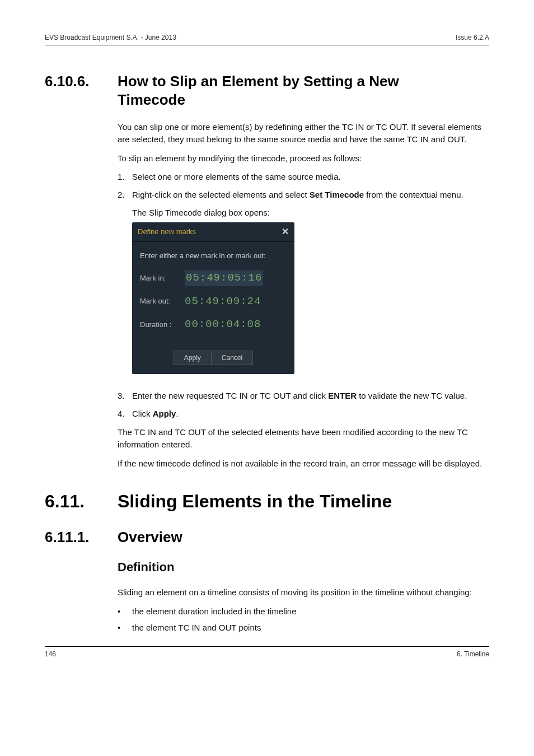  What do you see at coordinates (213, 232) in the screenshot?
I see `dialog-titlebar: Define new marks ✕` at bounding box center [213, 232].